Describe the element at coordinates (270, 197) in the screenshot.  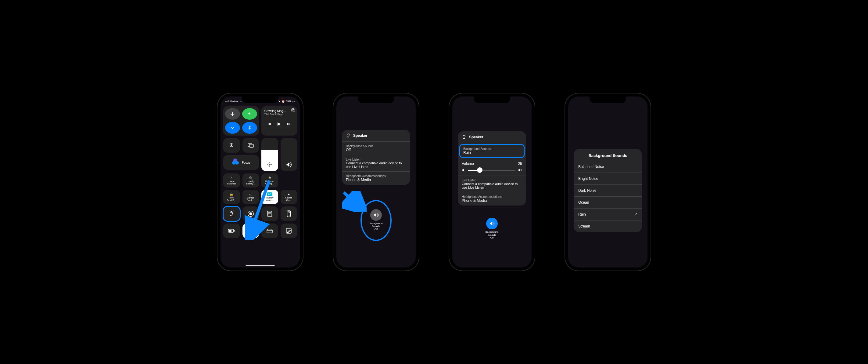
I see `home-hallway-tile: 74°Hallwayecobee` at that location.